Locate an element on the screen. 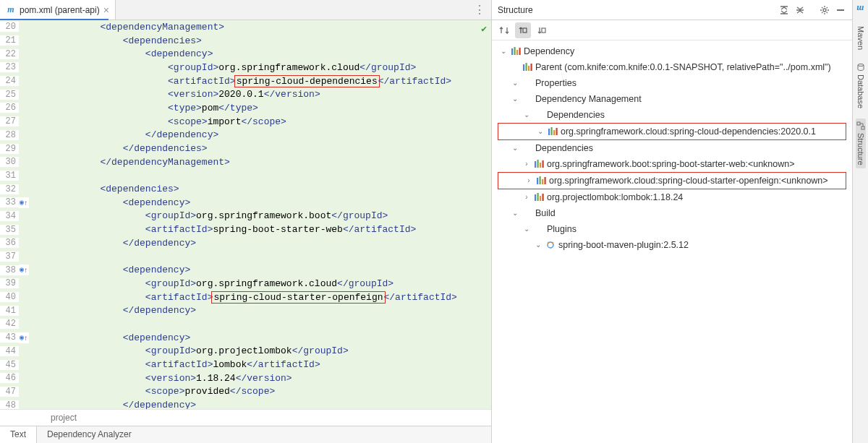 The height and width of the screenshot is (443, 868). side-tab-maven: m is located at coordinates (860, 9).